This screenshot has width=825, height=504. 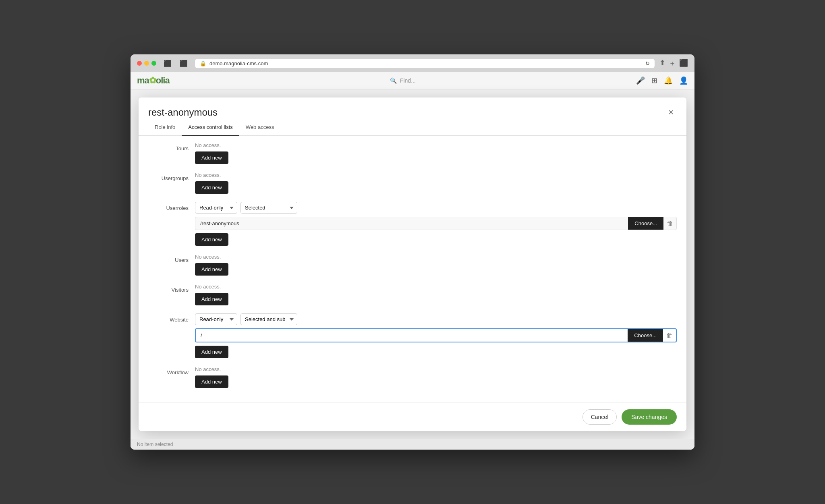 What do you see at coordinates (648, 64) in the screenshot?
I see `refresh-icon: ↻` at bounding box center [648, 64].